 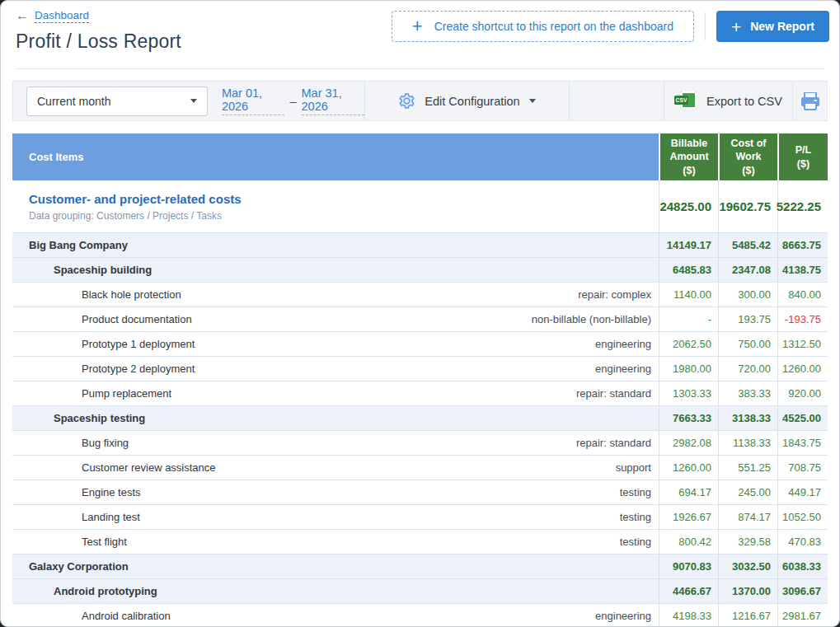 What do you see at coordinates (803, 468) in the screenshot?
I see `pl-value: 708.75` at bounding box center [803, 468].